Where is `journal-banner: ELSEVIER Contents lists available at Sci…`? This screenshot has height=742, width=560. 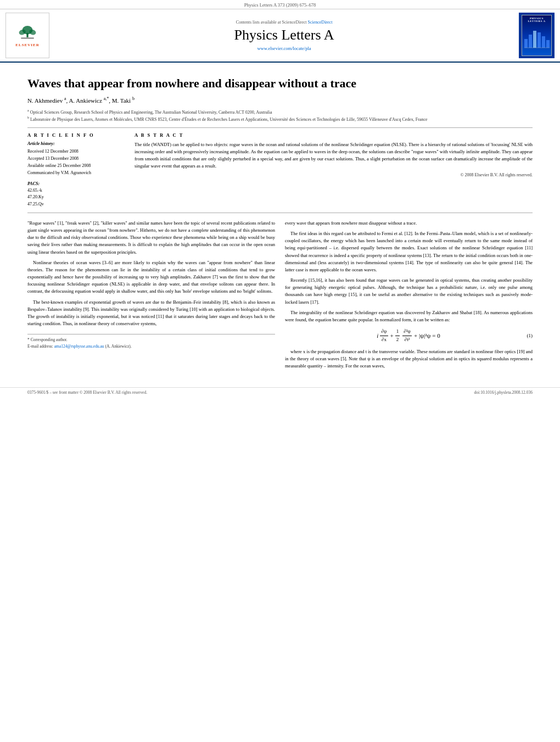
journal-banner: ELSEVIER Contents lists available at Sci… is located at coordinates (280, 36).